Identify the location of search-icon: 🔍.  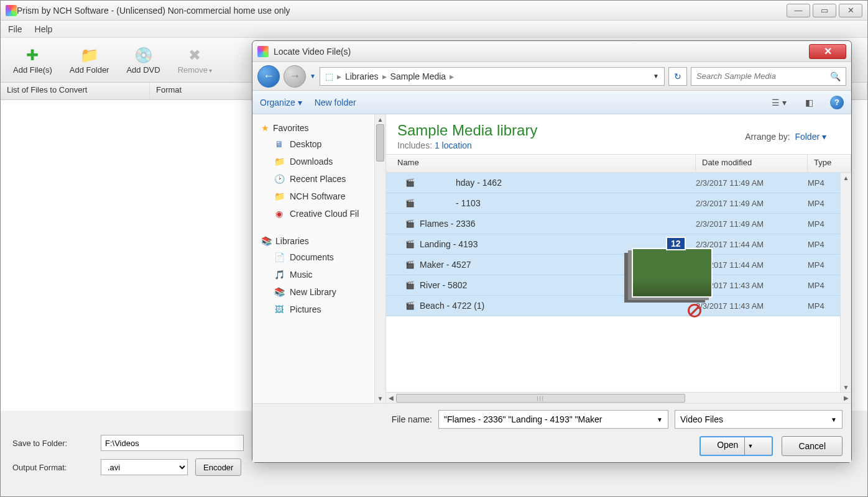
(836, 76).